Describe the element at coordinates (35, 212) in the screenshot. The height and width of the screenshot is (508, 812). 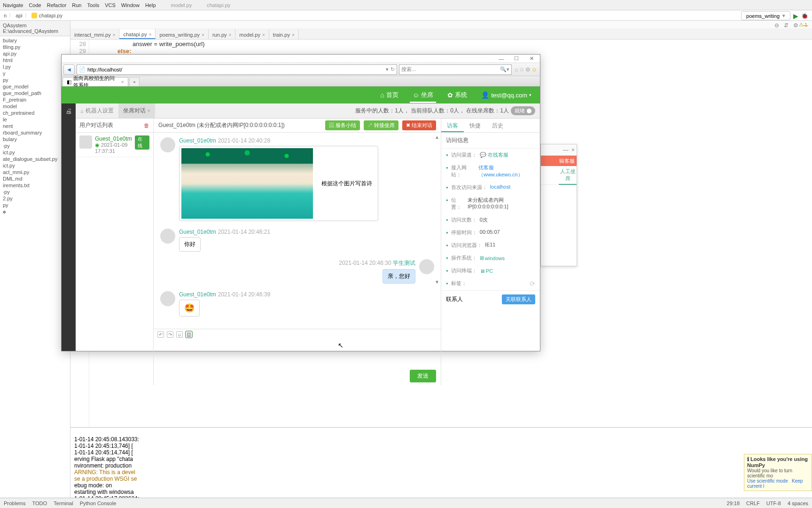
I see `tree-scratches: ⟐` at that location.